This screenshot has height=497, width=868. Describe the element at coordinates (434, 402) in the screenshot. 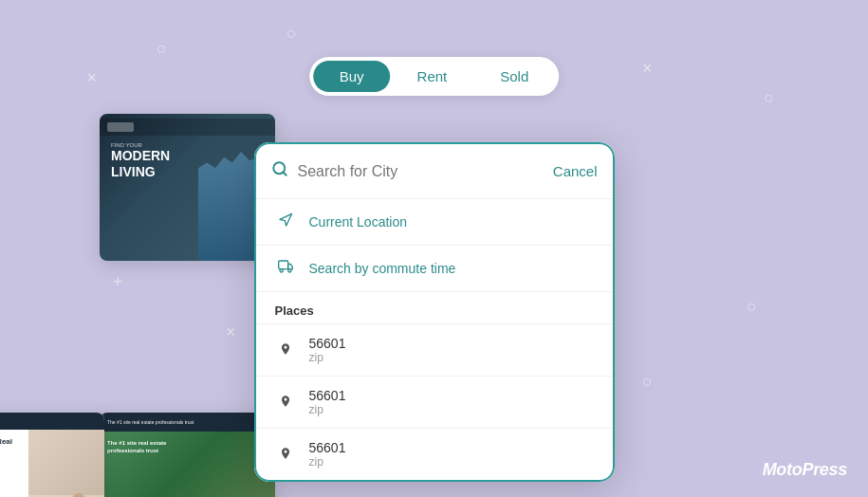

I see `place-item-2: 56601 zip` at that location.